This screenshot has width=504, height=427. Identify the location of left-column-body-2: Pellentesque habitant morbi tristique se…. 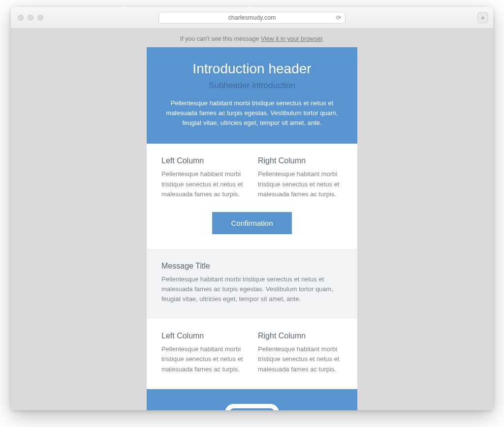
(204, 359).